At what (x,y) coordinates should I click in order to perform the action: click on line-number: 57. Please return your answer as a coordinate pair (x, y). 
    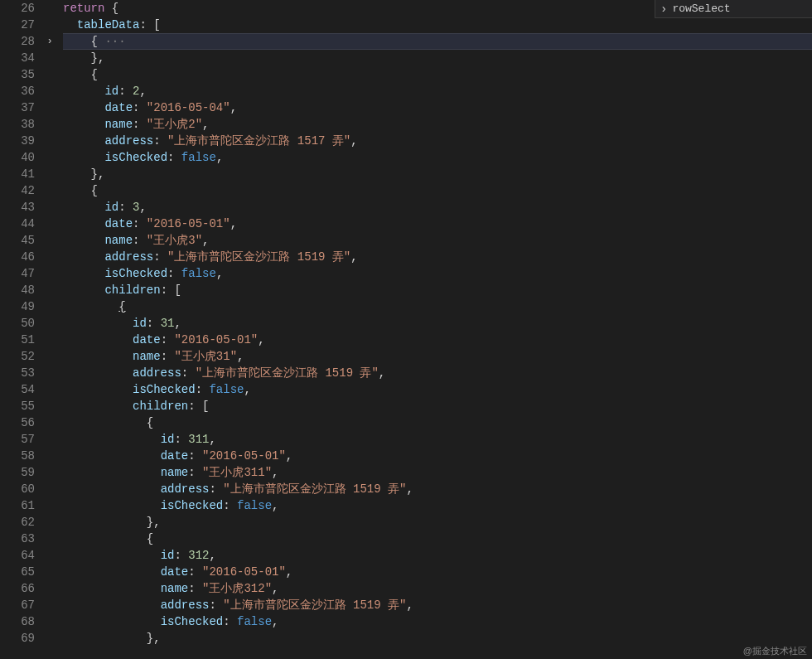
    Looking at the image, I should click on (17, 439).